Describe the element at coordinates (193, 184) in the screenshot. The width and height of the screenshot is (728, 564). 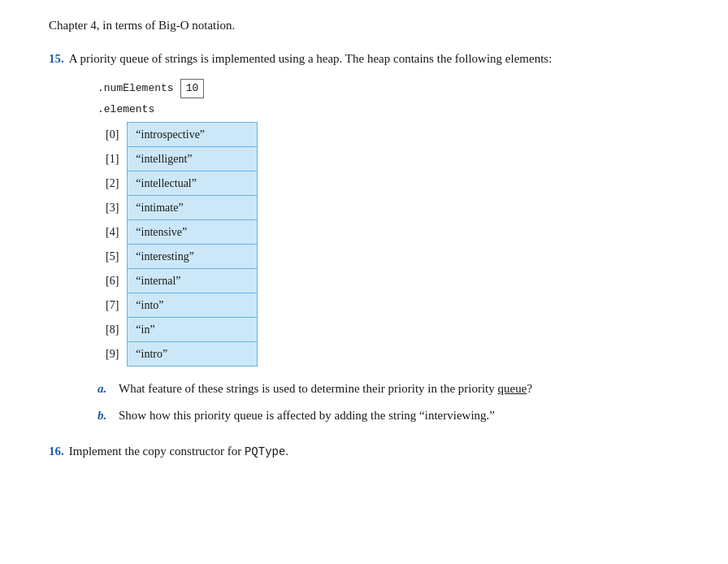
I see `array-value-2: “intellectual”` at that location.